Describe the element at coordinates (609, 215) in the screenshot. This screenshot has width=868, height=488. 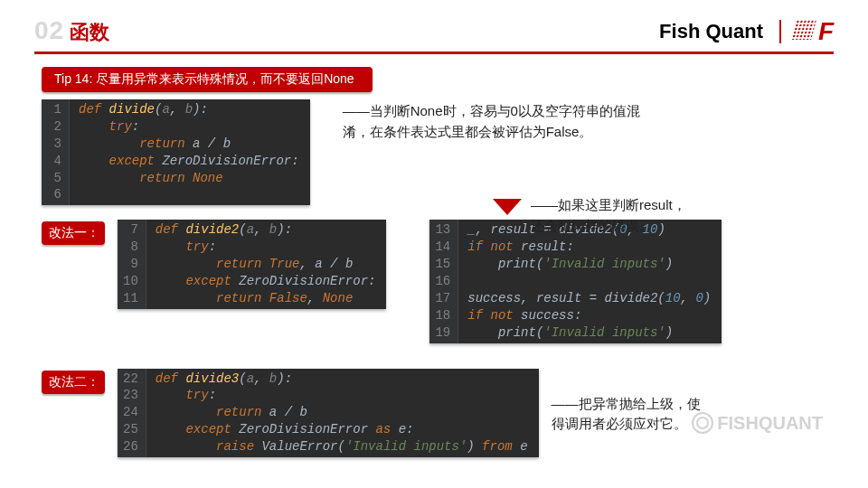
I see `note-result-mistake: ——如果这里判断result， 还会犯同样的错误。` at that location.